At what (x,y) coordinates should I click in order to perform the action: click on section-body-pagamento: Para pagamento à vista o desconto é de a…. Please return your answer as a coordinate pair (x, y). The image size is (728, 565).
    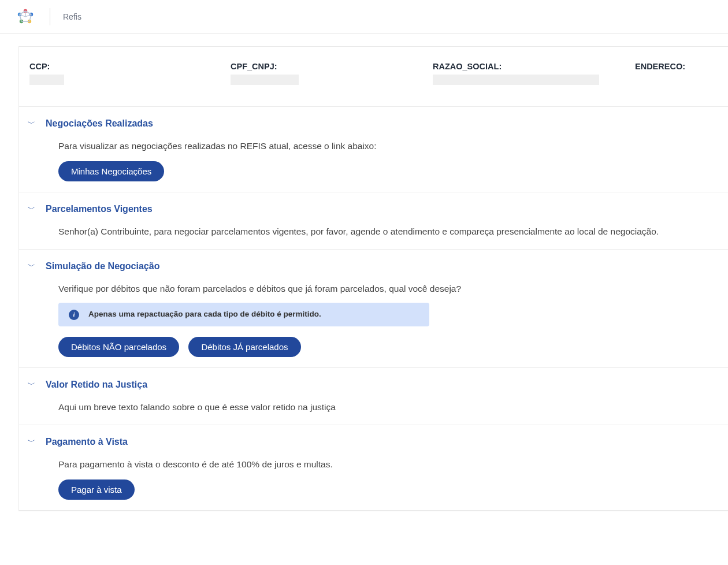
    Looking at the image, I should click on (373, 475).